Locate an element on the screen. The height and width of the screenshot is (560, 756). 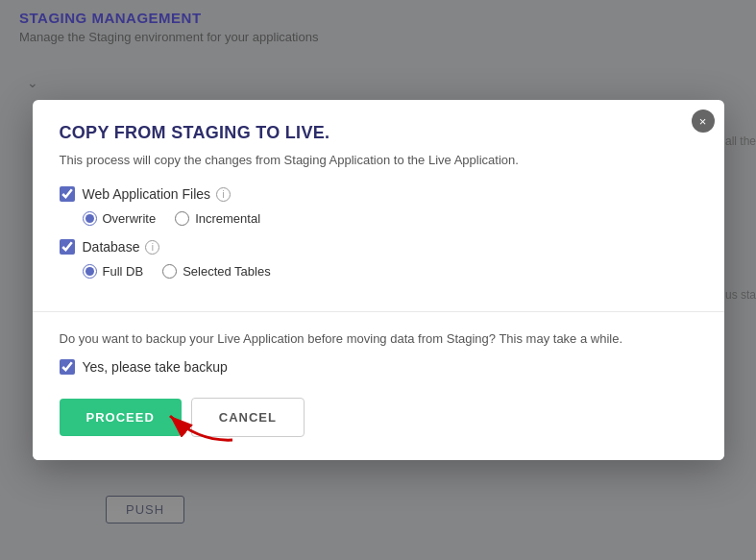
full-db-option: Full DB is located at coordinates (113, 271).